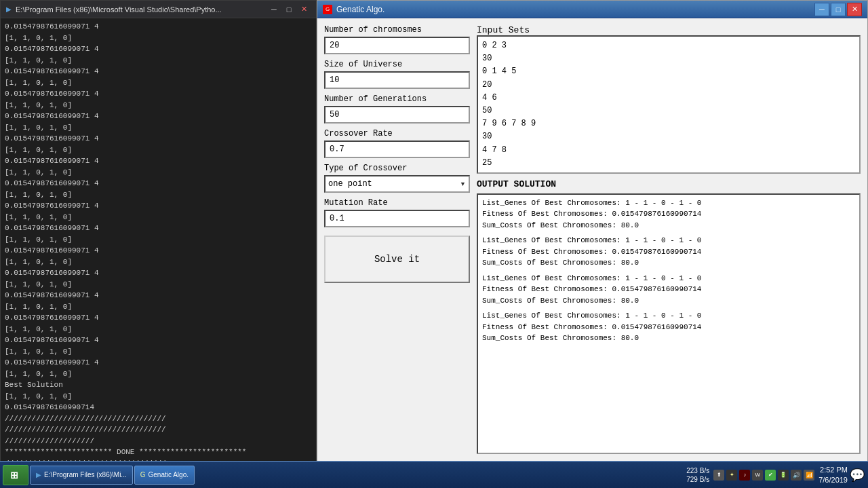  Describe the element at coordinates (397, 64) in the screenshot. I see `size-universe-label: Size of Universe` at that location.